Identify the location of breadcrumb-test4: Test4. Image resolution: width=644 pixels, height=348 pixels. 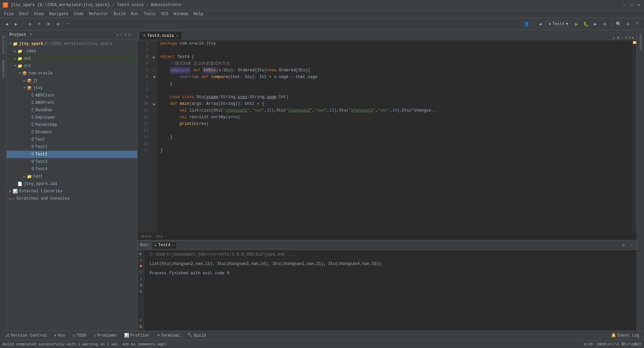
(146, 236).